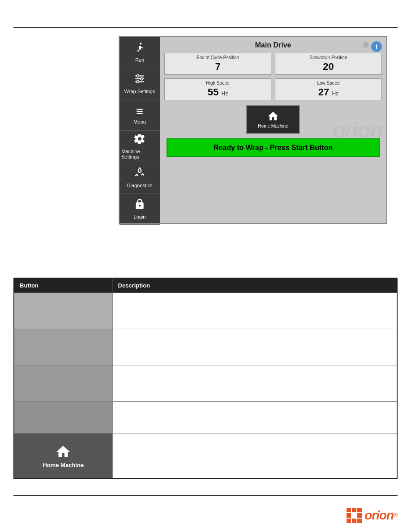 The image size is (411, 532). I want to click on slowdown-value: 20, so click(329, 67).